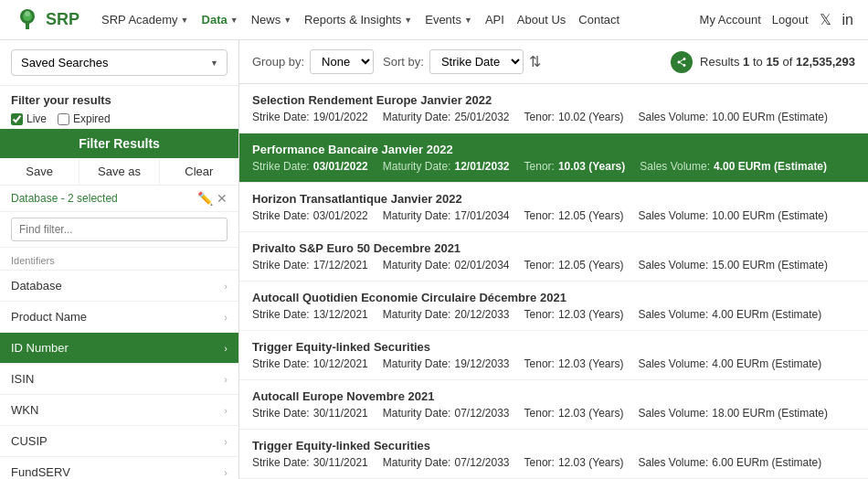  I want to click on group-by-control: Group by: None, so click(312, 62).